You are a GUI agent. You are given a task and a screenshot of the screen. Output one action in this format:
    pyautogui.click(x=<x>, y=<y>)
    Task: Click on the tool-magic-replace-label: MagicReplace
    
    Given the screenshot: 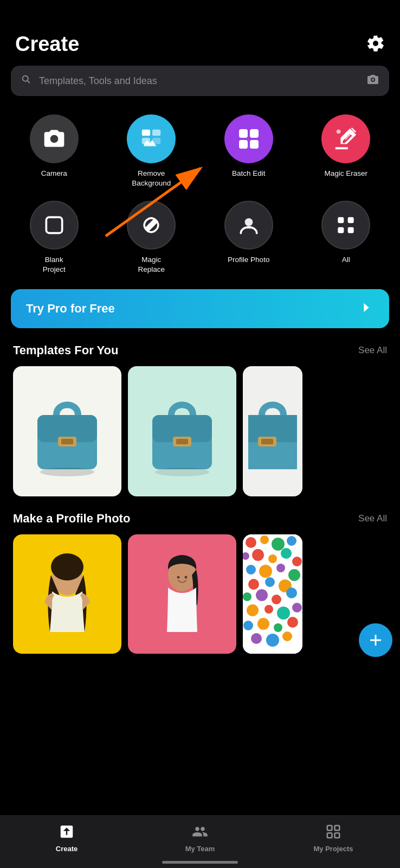 What is the action you would take?
    pyautogui.click(x=151, y=265)
    